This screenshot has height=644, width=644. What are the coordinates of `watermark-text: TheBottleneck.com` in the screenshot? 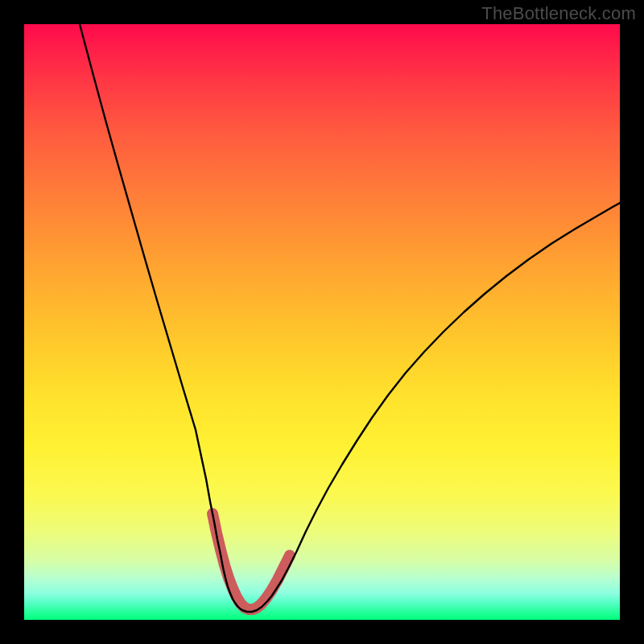 It's located at (559, 14).